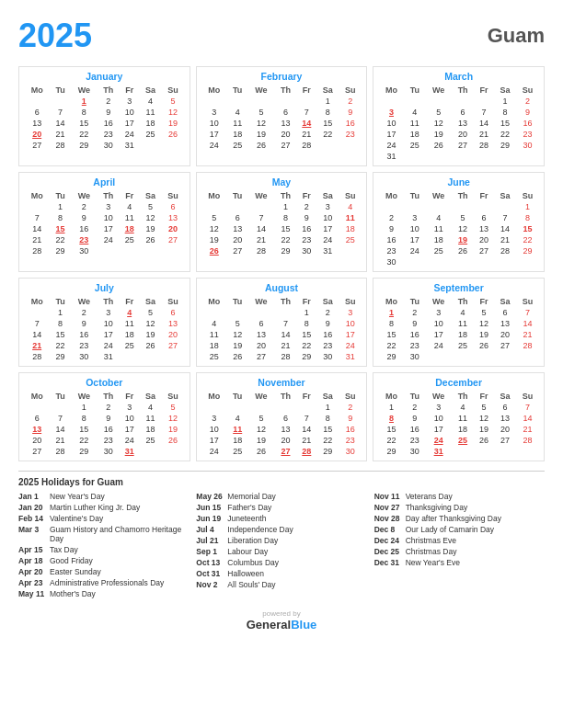 The image size is (563, 728). Describe the element at coordinates (306, 196) in the screenshot. I see `weekday-header: Fr` at that location.